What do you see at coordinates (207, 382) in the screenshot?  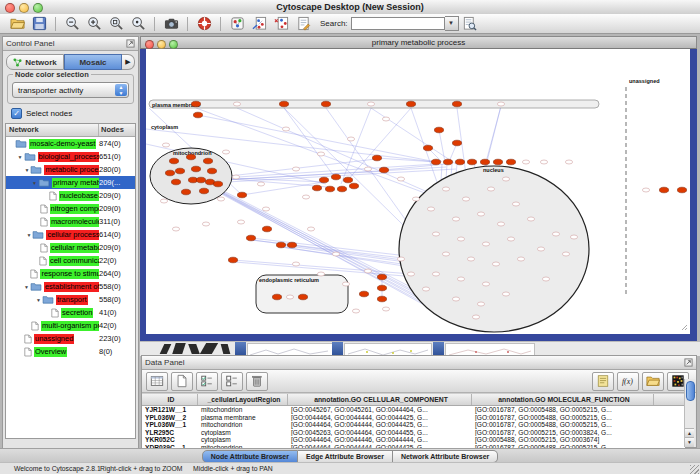 I see `select-all-attributes-icon` at bounding box center [207, 382].